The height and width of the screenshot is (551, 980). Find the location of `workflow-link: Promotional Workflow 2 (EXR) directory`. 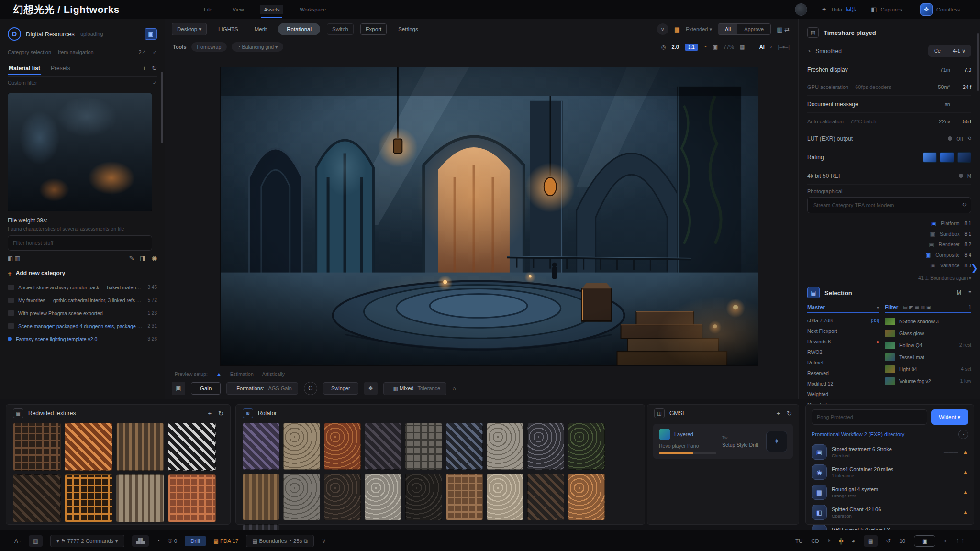

workflow-link: Promotional Workflow 2 (EXR) directory is located at coordinates (885, 434).